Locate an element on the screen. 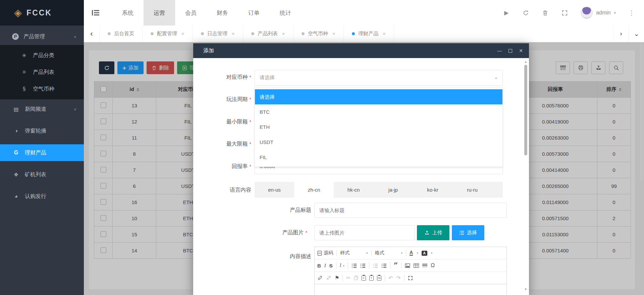  format-dropdown: 格式▾ is located at coordinates (389, 253).